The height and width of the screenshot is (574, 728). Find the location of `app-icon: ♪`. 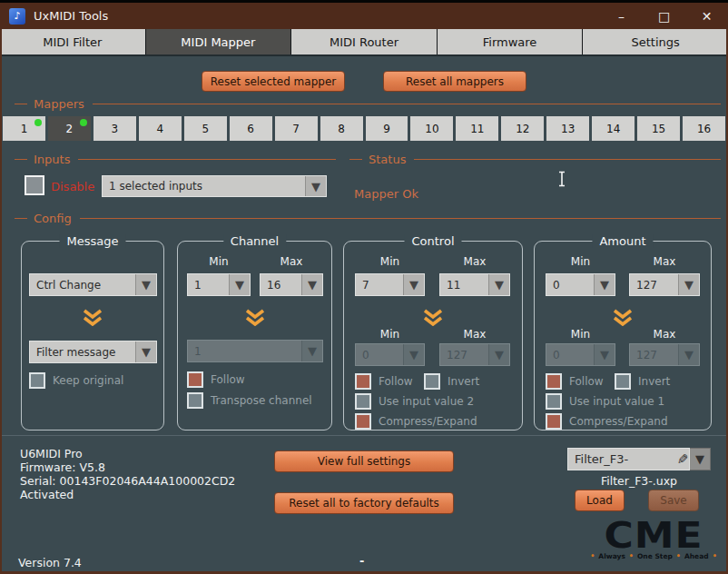

app-icon: ♪ is located at coordinates (17, 16).